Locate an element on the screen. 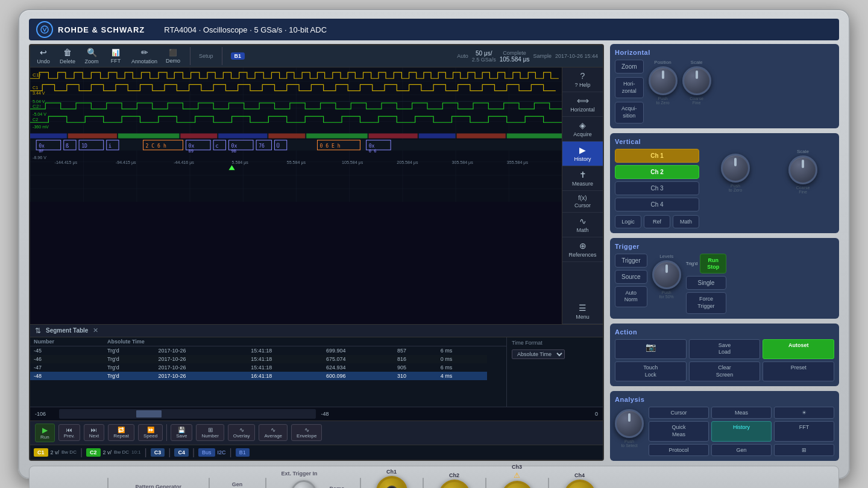 This screenshot has height=488, width=868. source-button: Source is located at coordinates (631, 277).